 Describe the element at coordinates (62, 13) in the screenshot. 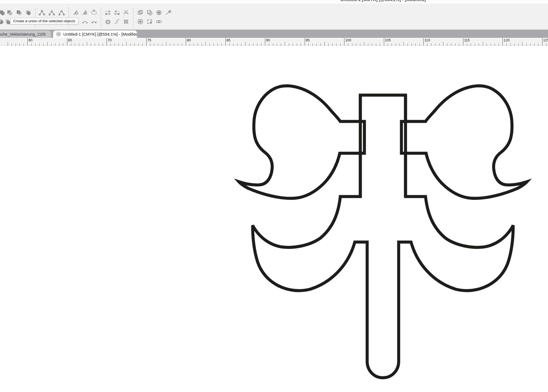

I see `node-symmetric-icon` at that location.